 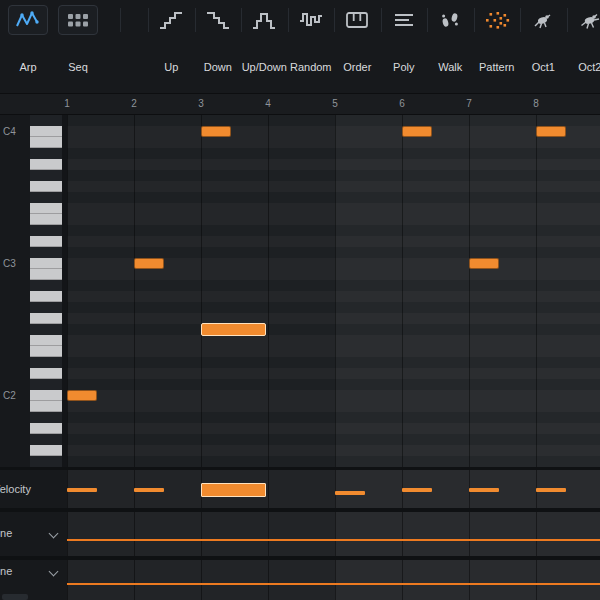 What do you see at coordinates (46, 362) in the screenshot?
I see `piano-key-ds2` at bounding box center [46, 362].